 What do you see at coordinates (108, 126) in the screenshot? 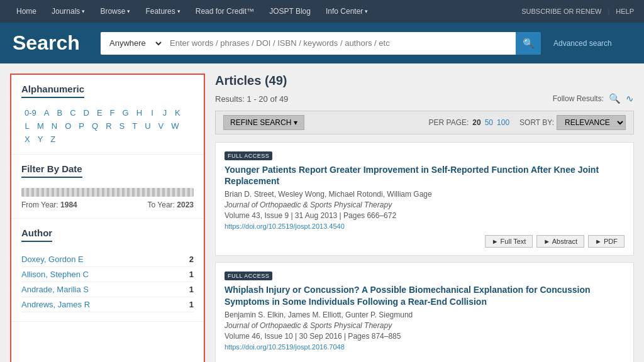
I see `alpha-R: R` at bounding box center [108, 126].